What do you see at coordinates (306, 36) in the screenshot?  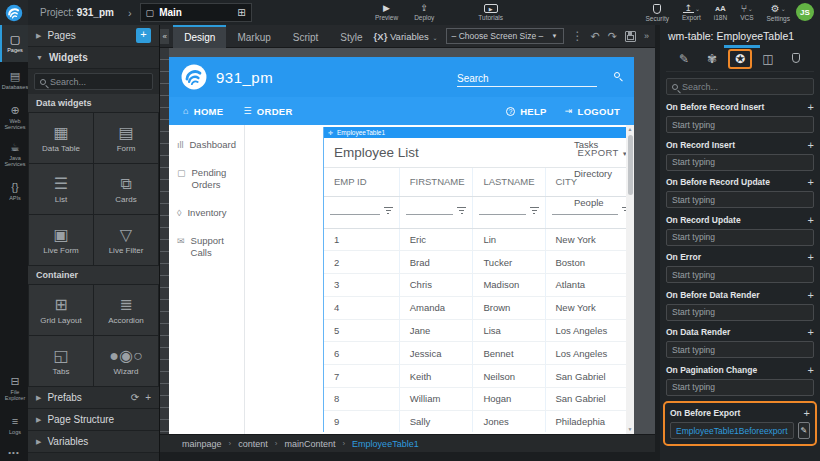 I see `editor-tab: Script` at bounding box center [306, 36].